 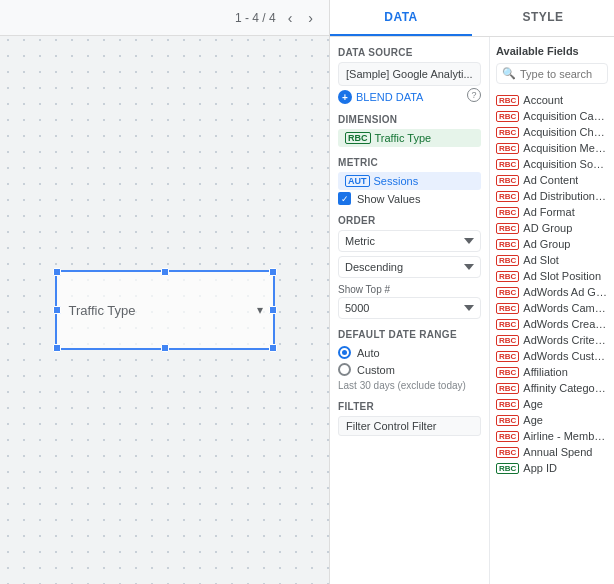 I want to click on field-item: RBCAirline - Member Tier, so click(x=552, y=436).